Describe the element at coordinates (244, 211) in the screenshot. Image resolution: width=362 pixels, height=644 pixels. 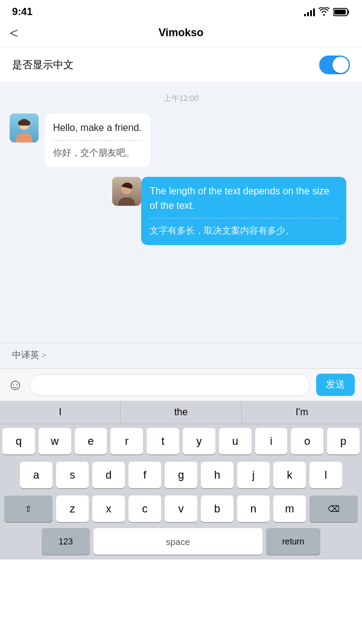
I see `outgoing-bubble: The length of the text depends on the si…` at that location.